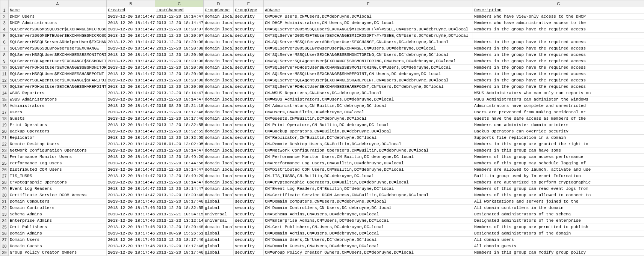  What do you see at coordinates (58, 62) in the screenshot?
I see `cell-name: SQLServerSQLAgentUser$EXCHANGE$SBSMONITO` at bounding box center [58, 62].